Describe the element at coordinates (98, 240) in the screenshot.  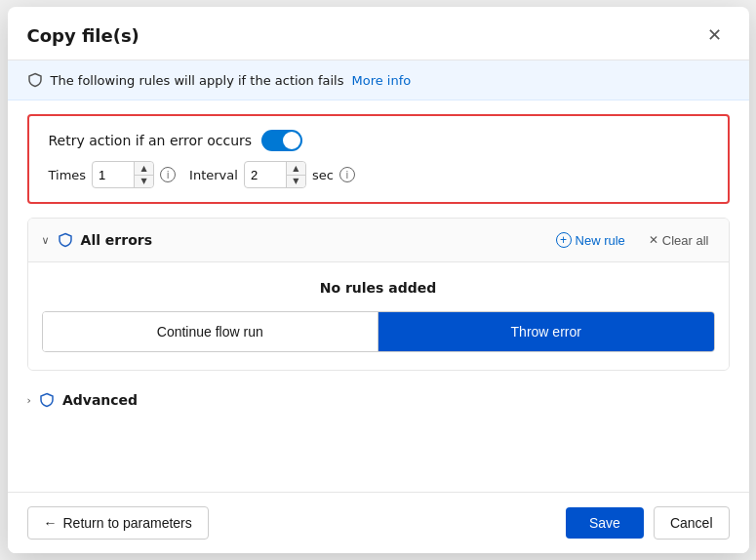
I see `errors-header-left: ∨ All errors` at that location.